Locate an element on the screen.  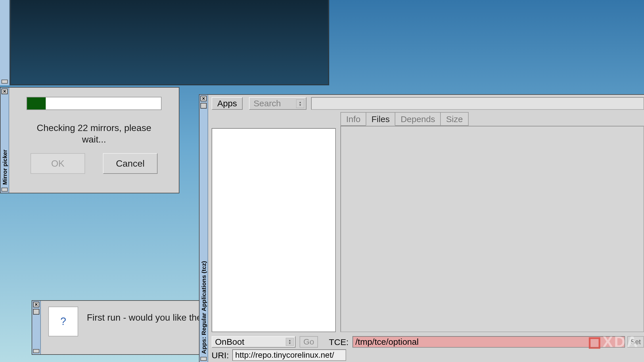
tce-path-input: /tmp/tce/optional is located at coordinates (489, 342).